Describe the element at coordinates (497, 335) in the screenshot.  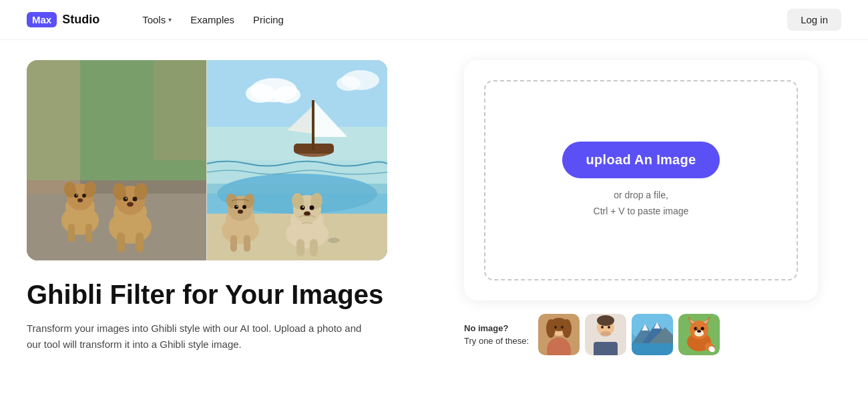
I see `sample-label: No image? Try one of these:` at that location.